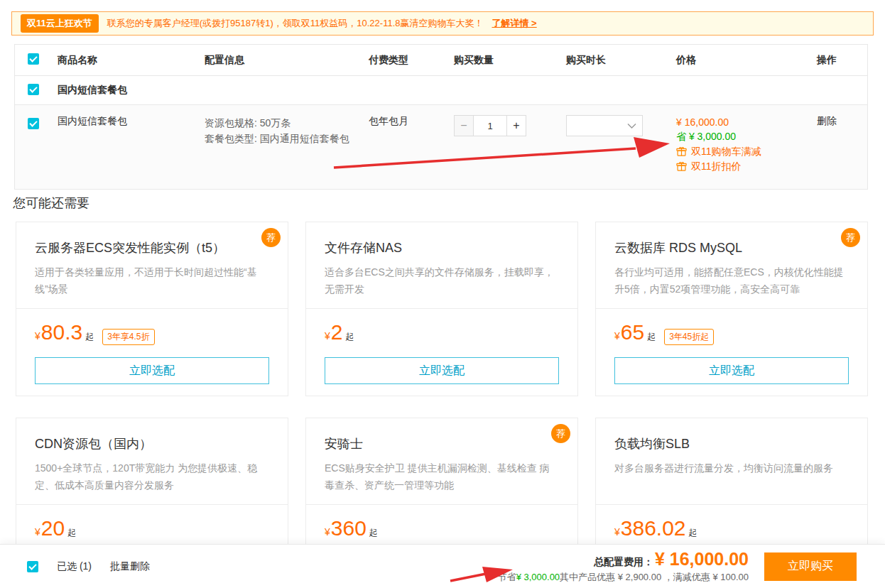 The width and height of the screenshot is (885, 588). Describe the element at coordinates (442, 248) in the screenshot. I see `card-title: 文件存储NAS` at that location.